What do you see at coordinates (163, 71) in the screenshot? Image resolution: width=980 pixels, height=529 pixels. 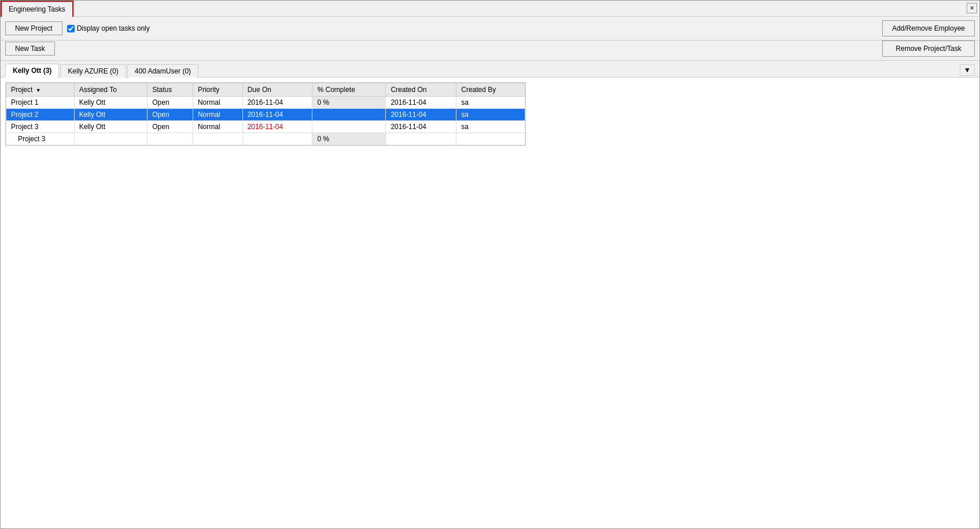 I see `tab-400-adamuser: 400 AdamUser (0)` at bounding box center [163, 71].